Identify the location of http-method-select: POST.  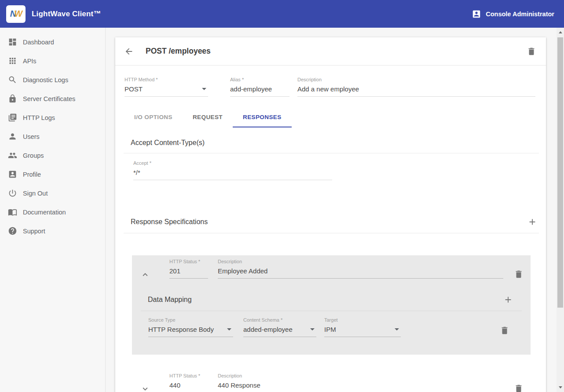
(166, 91).